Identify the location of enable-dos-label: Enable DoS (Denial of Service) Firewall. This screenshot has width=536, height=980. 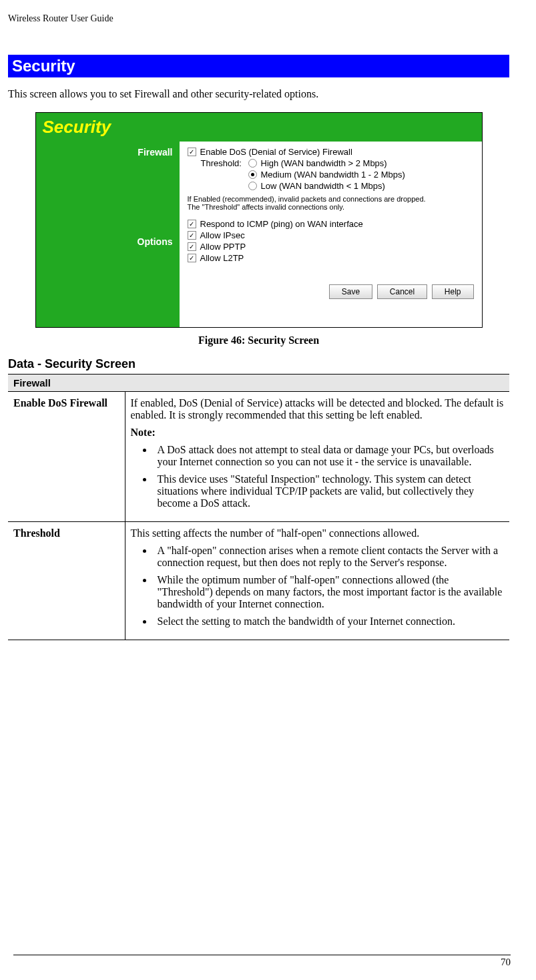
(276, 152).